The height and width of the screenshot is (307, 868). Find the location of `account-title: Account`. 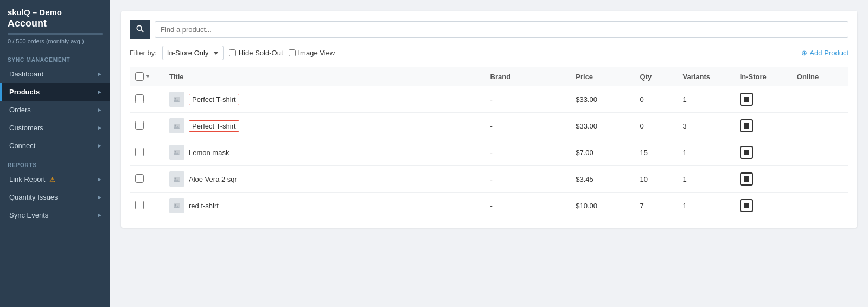

account-title: Account is located at coordinates (55, 24).